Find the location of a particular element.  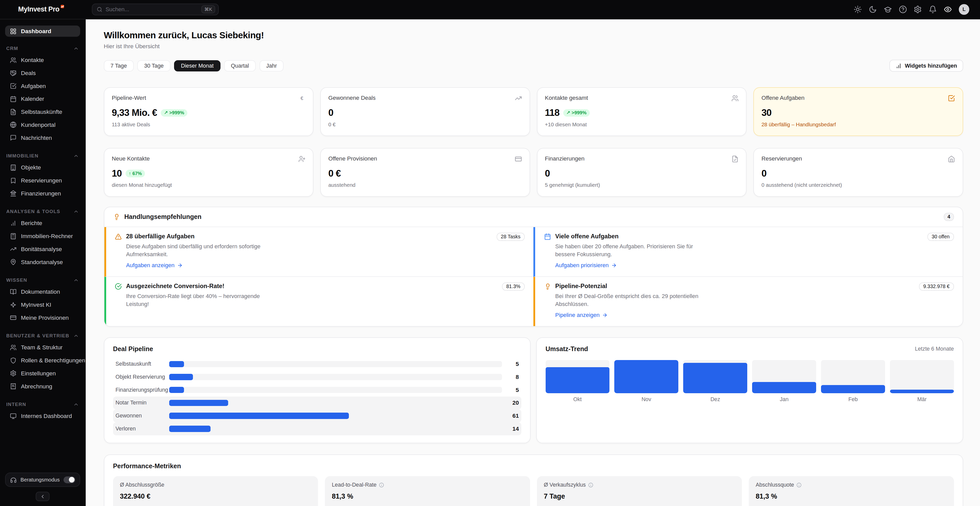

sidebar-item-meine-provisionen: Meine Provisionen is located at coordinates (43, 318).